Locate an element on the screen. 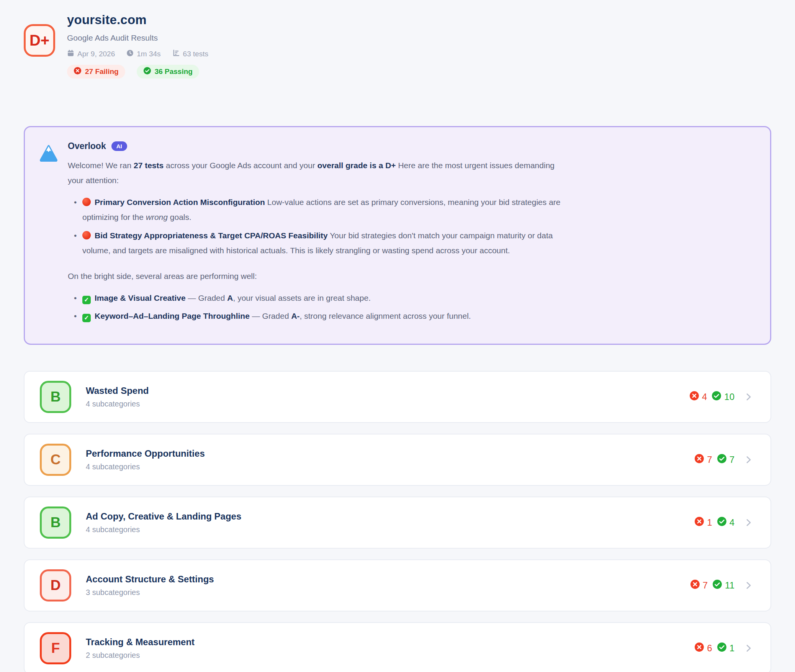 This screenshot has width=795, height=672. bright-side-item: ✓Keyword–Ad–Landing Page Throughline — G… is located at coordinates (324, 316).